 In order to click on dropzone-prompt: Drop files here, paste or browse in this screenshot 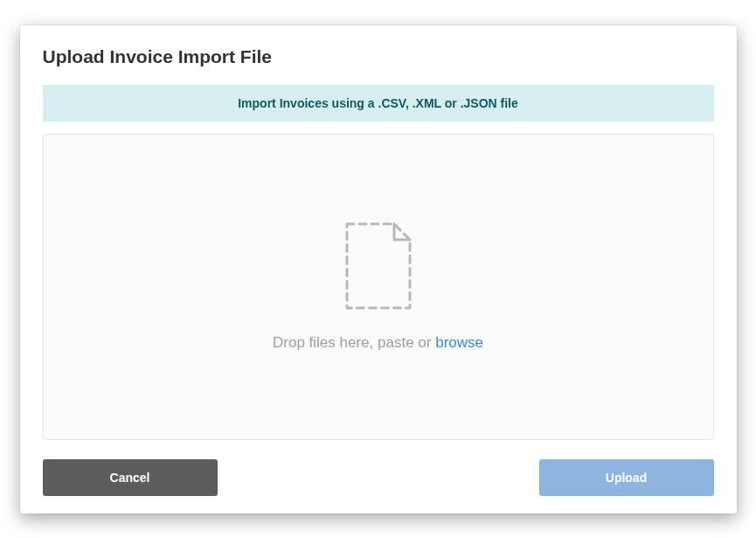, I will do `click(378, 343)`.